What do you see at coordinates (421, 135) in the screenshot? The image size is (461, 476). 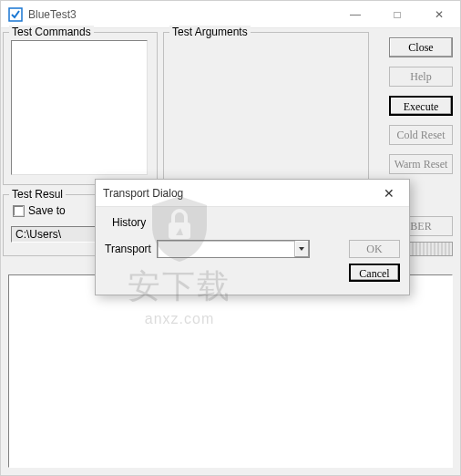 I see `cold-reset-button: Cold Reset` at bounding box center [421, 135].